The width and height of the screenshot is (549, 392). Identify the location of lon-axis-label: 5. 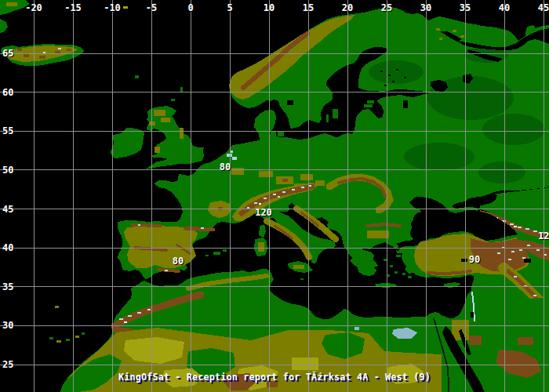
(229, 8).